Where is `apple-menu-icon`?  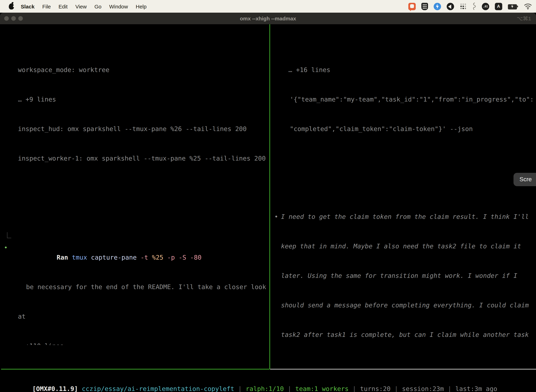 apple-menu-icon is located at coordinates (11, 6).